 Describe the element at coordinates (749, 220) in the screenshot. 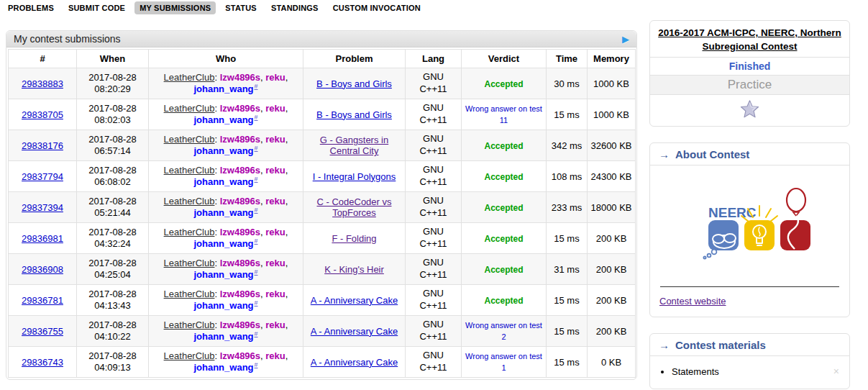

I see `neerc-logo: NEERC` at that location.